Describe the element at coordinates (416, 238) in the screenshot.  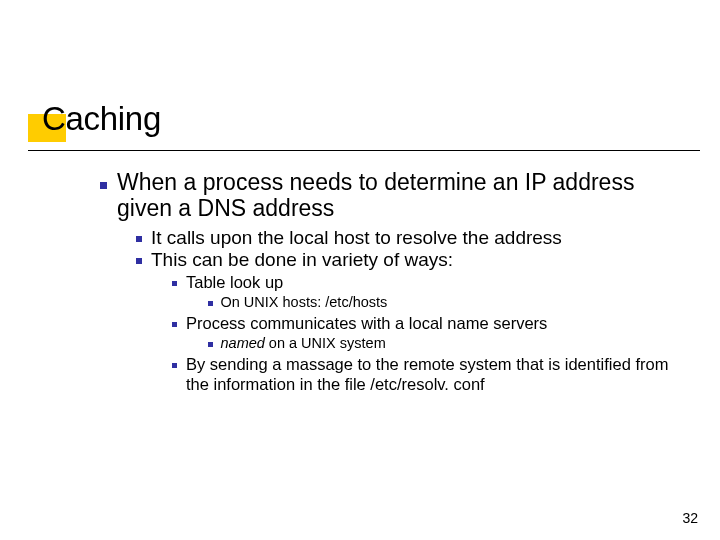
I see `bullet-text: It calls upon the local host to resolve …` at that location.